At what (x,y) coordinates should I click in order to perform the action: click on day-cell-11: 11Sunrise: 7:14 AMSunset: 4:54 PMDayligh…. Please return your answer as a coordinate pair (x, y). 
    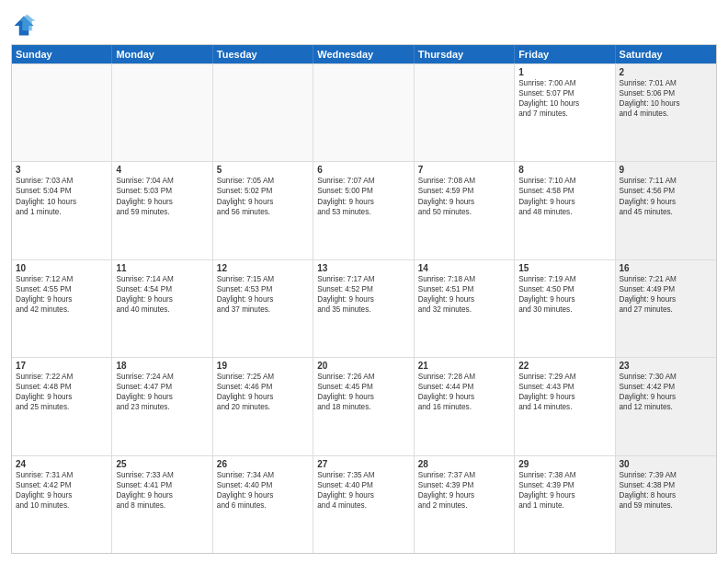
    Looking at the image, I should click on (162, 309).